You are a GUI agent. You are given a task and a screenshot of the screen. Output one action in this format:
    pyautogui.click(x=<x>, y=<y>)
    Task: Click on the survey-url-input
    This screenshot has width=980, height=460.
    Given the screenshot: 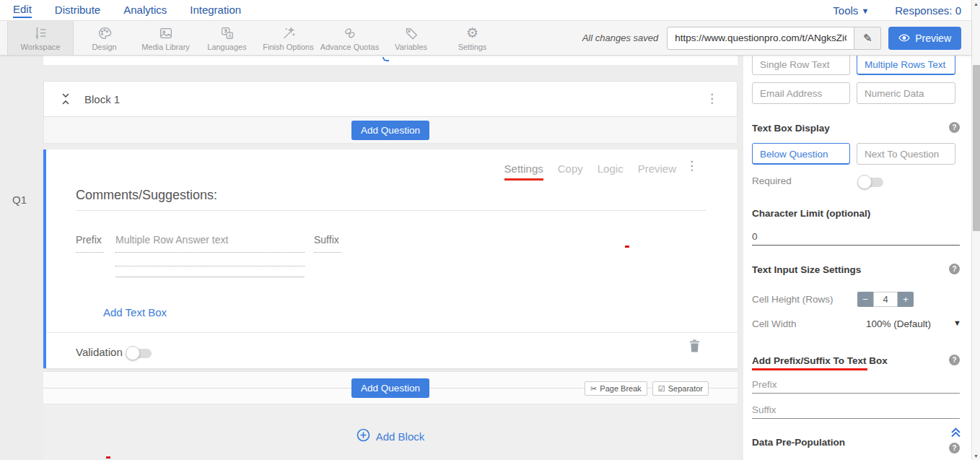 What is the action you would take?
    pyautogui.click(x=761, y=38)
    